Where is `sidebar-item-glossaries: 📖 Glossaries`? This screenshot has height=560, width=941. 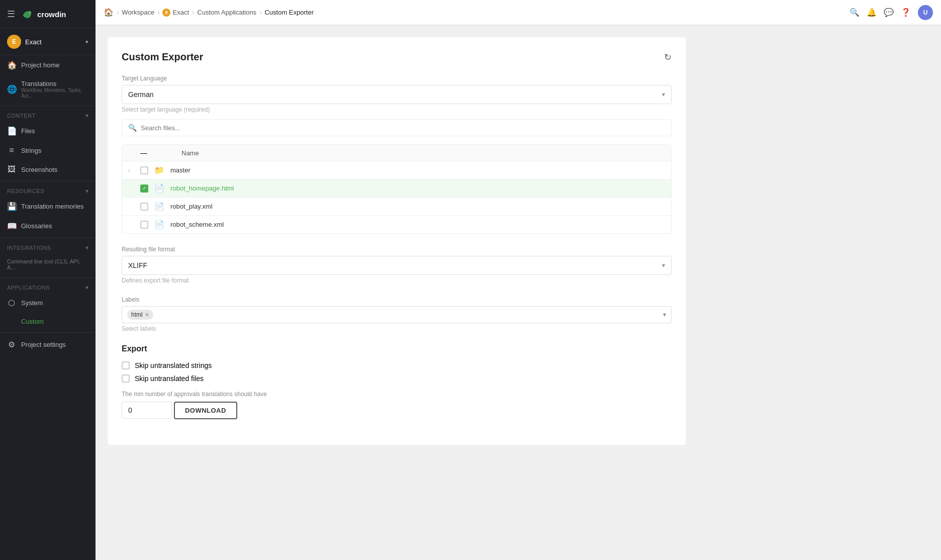
sidebar-item-glossaries: 📖 Glossaries is located at coordinates (48, 226).